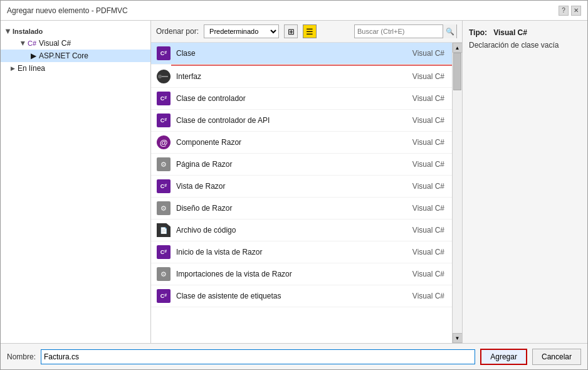 The height and width of the screenshot is (370, 588). I want to click on tree-item-visual-csharp: ▶ C# Visual C#, so click(75, 43).